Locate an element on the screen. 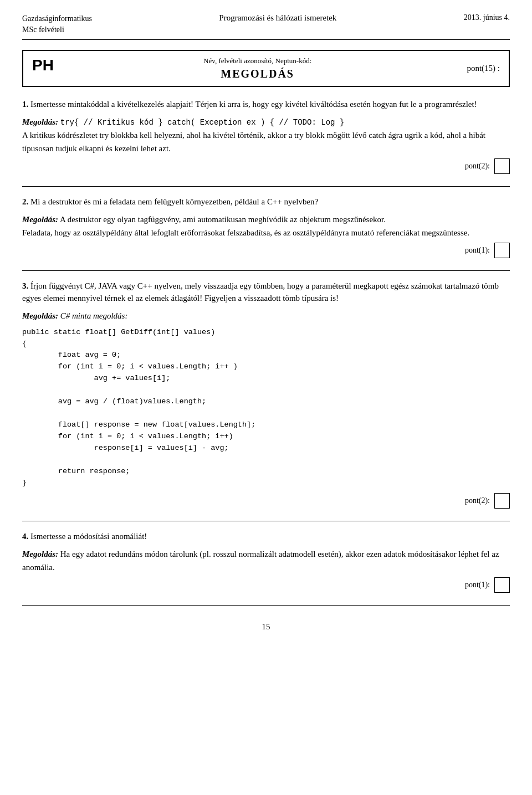  q2-text: 2. Mi a destruktor és mi a feladata nem … is located at coordinates (266, 202).